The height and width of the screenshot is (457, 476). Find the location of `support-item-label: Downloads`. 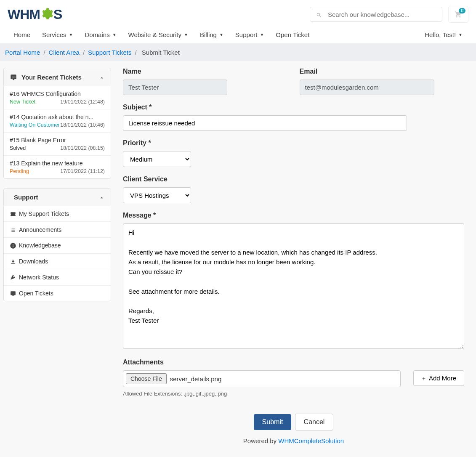

support-item-label: Downloads is located at coordinates (34, 261).